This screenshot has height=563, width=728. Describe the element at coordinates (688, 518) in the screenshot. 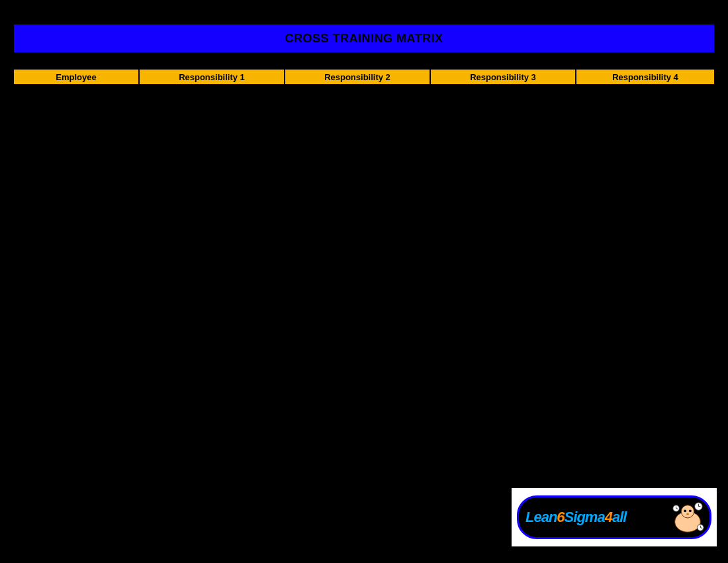

I see `logo-mascot-icon` at that location.